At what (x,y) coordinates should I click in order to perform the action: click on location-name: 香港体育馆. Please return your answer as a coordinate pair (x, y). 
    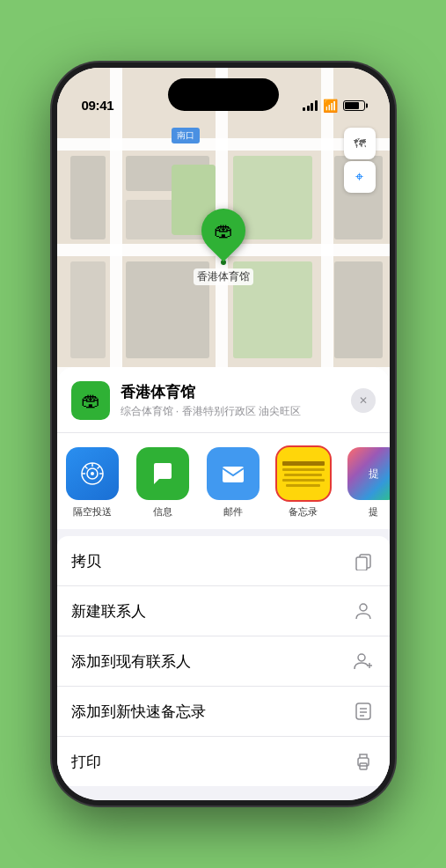
    Looking at the image, I should click on (230, 393).